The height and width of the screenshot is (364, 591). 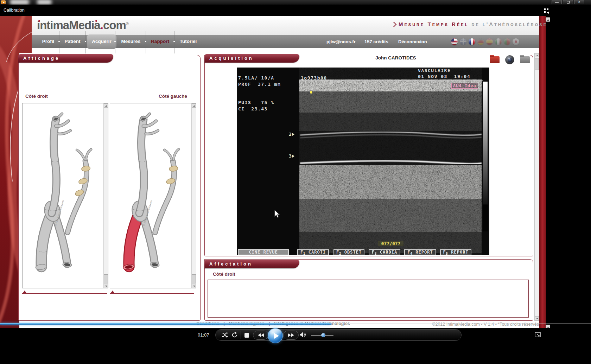 What do you see at coordinates (224, 274) in the screenshot?
I see `affectation-side-label: Côté droit` at bounding box center [224, 274].